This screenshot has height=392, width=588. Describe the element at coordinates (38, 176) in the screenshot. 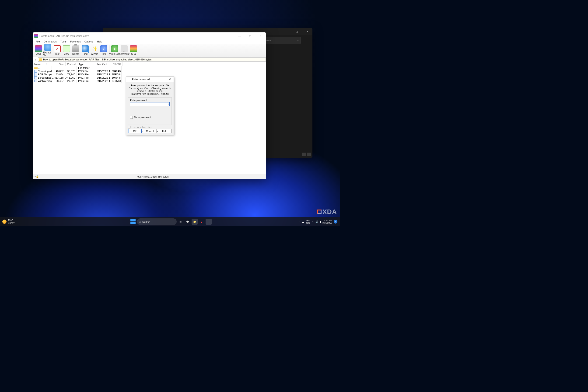

I see `lock-icon: 🔒` at that location.